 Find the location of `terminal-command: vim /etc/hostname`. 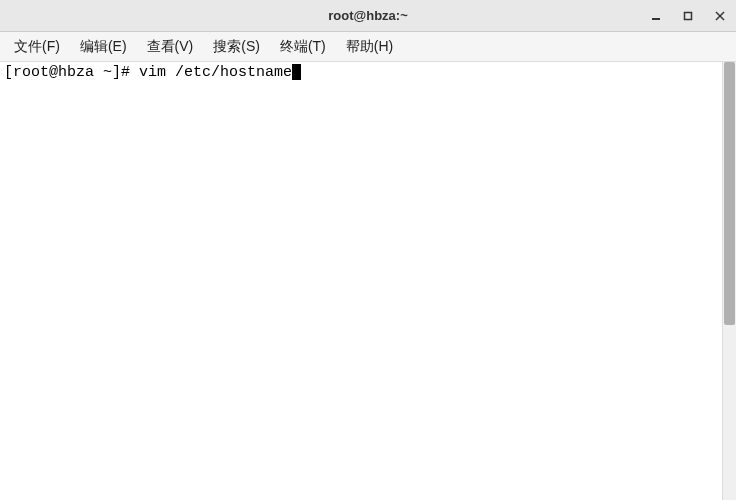

terminal-command: vim /etc/hostname is located at coordinates (216, 72).